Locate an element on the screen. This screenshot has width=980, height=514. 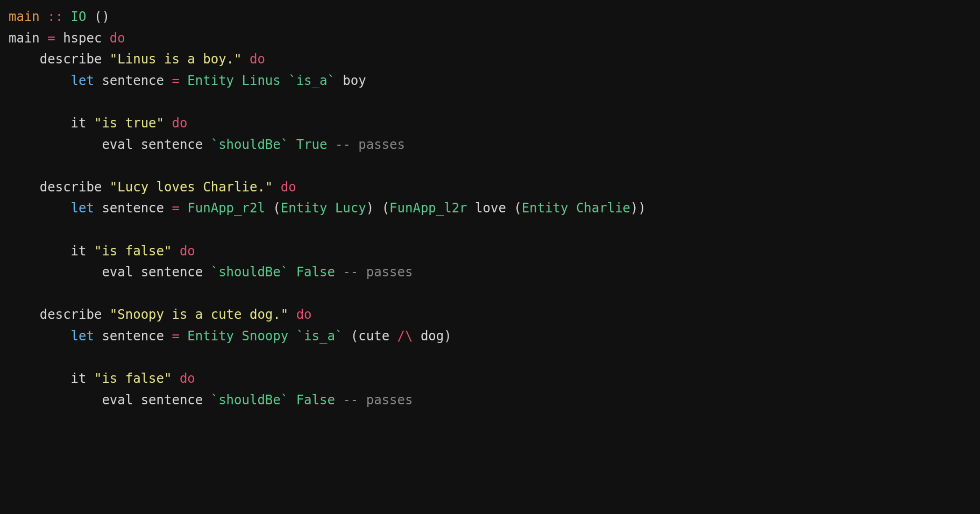
code-token: )) is located at coordinates (638, 208).